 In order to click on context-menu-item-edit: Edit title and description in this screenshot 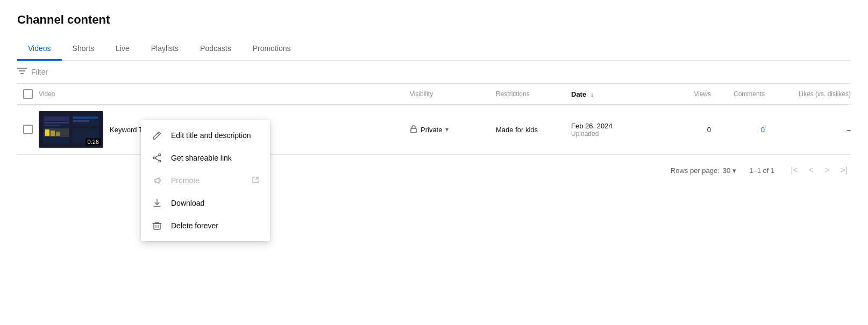, I will do `click(205, 135)`.